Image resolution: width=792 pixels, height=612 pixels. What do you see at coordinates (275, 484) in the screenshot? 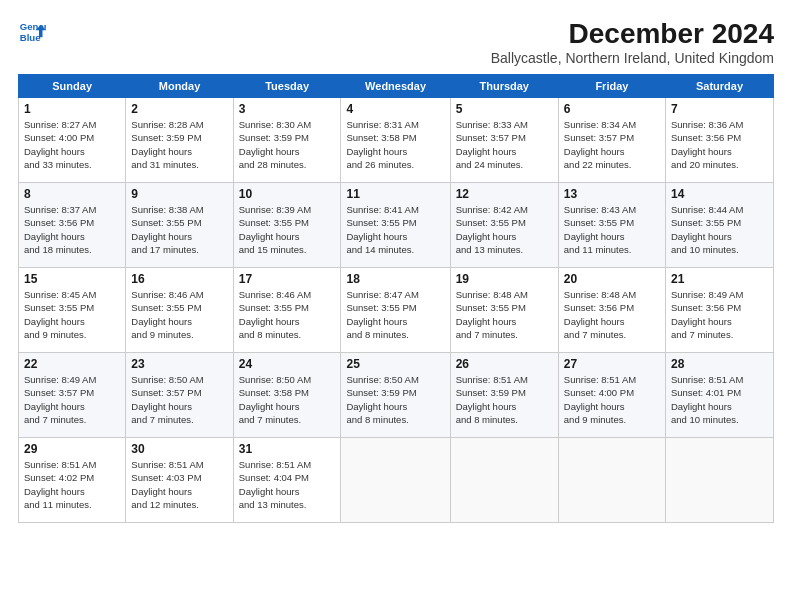
I see `day-info: Sunrise: 8:51 AMSunset: 4:04 PMDaylight …` at bounding box center [275, 484].